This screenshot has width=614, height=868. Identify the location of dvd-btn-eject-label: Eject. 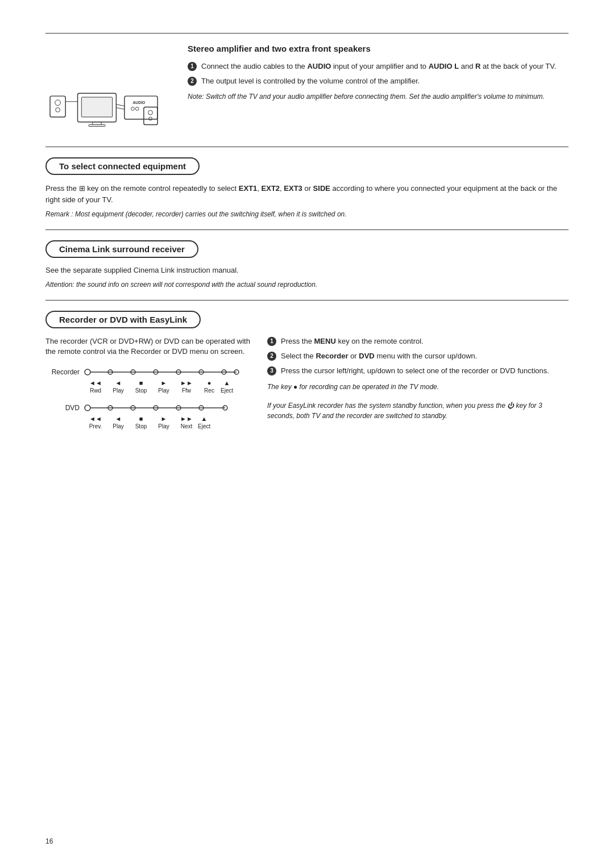
(204, 426).